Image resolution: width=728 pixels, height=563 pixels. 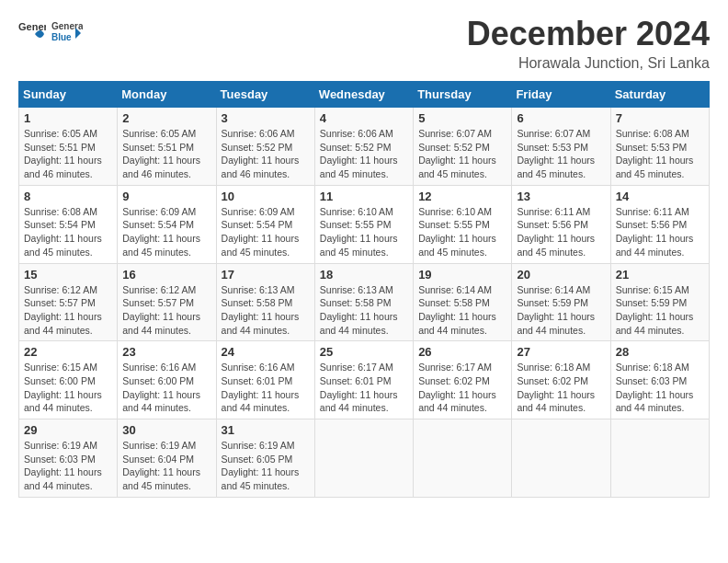 I want to click on day-info: Sunrise: 6:07 AMSunset: 5:52 PMDaylight:…, so click(x=462, y=155).